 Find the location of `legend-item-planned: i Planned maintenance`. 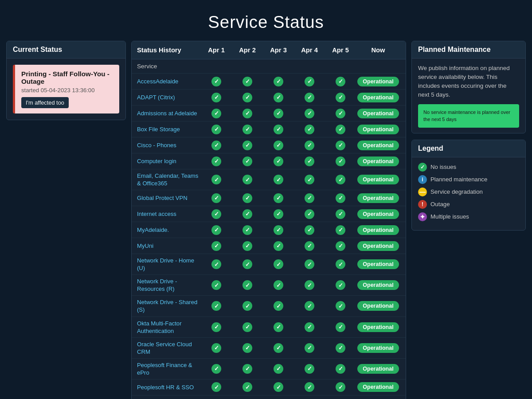

legend-item-planned: i Planned maintenance is located at coordinates (469, 180).